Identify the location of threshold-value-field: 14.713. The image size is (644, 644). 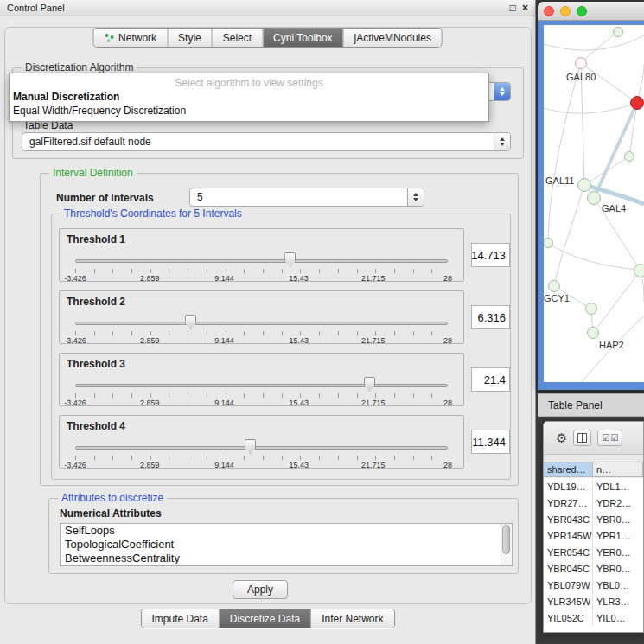
(491, 255).